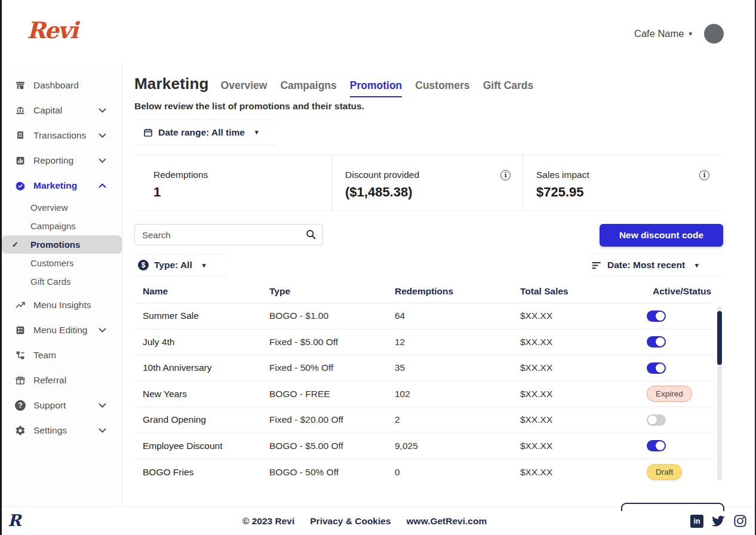  I want to click on cell-status: Expired, so click(680, 394).